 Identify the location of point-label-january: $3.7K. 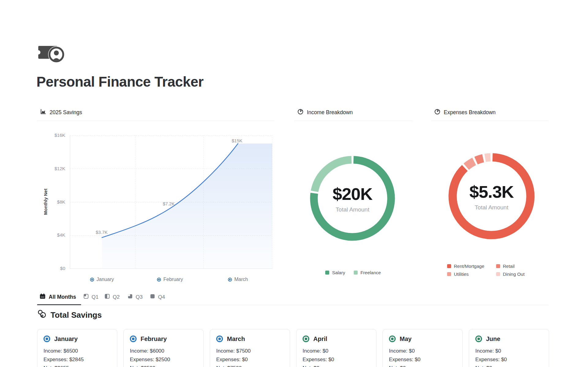
(102, 232).